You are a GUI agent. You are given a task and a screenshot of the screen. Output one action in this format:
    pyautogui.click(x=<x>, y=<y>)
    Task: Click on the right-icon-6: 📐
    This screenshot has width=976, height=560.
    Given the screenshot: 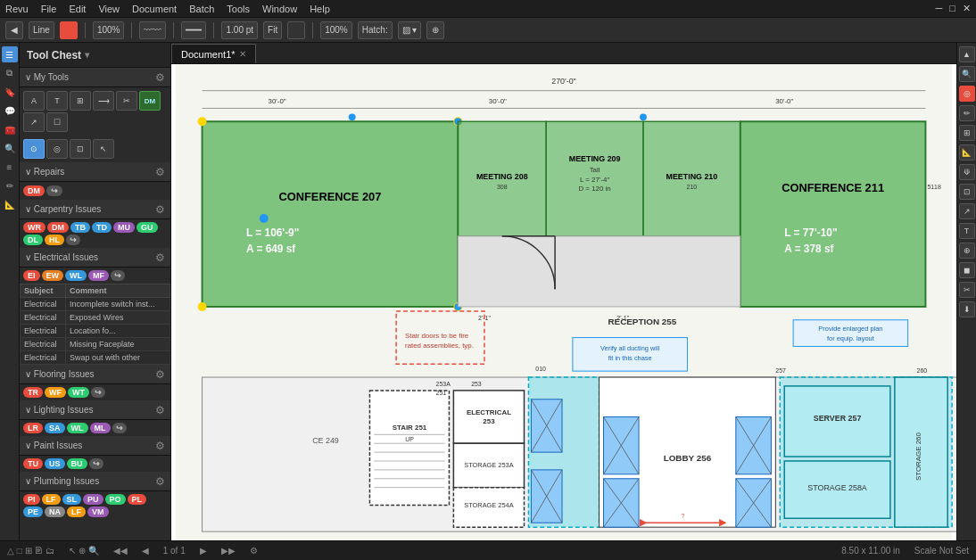 What is the action you would take?
    pyautogui.click(x=967, y=152)
    